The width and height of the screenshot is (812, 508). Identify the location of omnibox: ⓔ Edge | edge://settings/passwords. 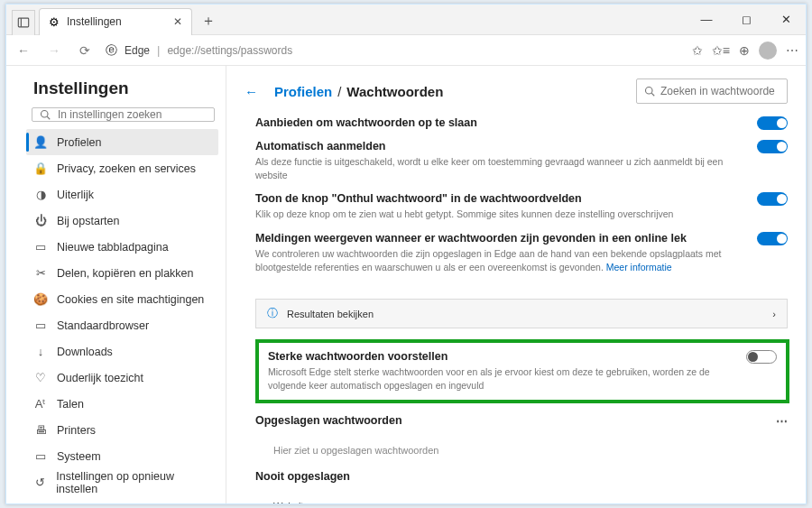
(393, 51).